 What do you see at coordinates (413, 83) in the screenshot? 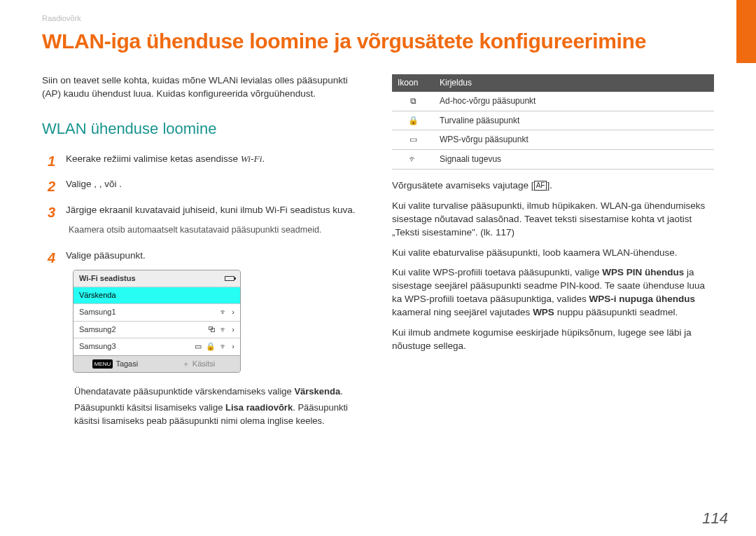
I see `table-header-icon: Ikoon` at bounding box center [413, 83].